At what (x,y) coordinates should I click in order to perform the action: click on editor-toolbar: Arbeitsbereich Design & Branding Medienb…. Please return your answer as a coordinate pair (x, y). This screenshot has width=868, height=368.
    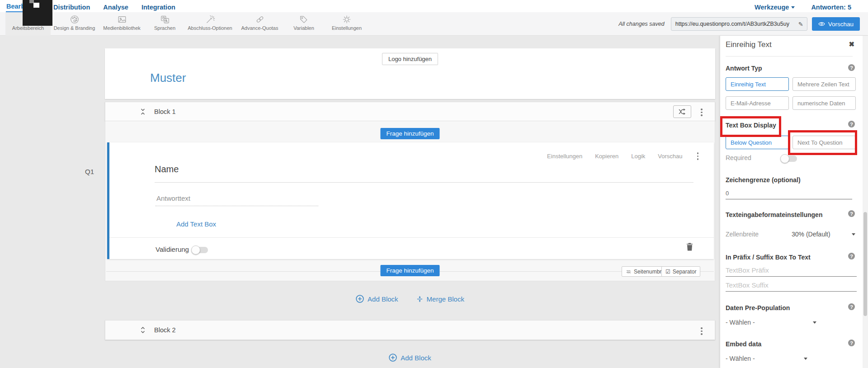
    Looking at the image, I should click on (434, 24).